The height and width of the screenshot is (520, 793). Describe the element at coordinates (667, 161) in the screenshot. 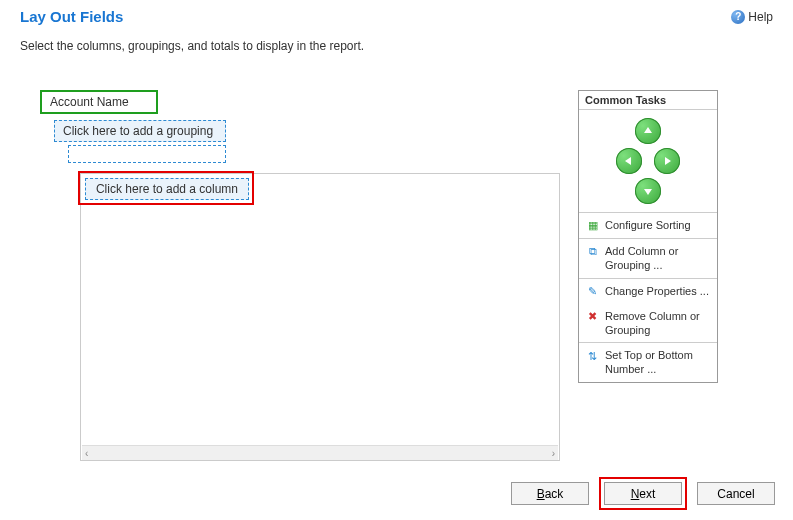

I see `arrow-right-button` at that location.